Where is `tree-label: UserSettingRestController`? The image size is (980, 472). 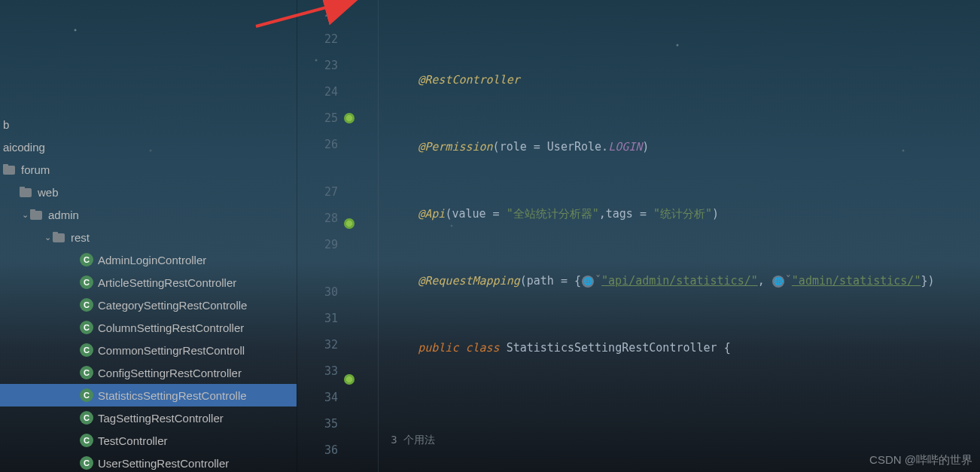
tree-label: UserSettingRestController is located at coordinates (163, 464).